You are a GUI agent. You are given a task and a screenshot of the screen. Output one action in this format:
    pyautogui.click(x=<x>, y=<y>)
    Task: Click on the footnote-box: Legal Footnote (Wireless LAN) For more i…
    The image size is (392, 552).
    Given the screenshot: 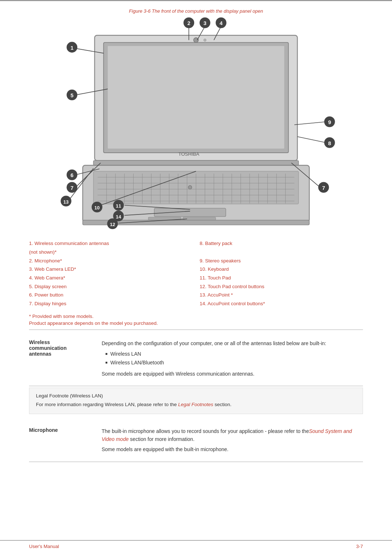 What is the action you would take?
    pyautogui.click(x=196, y=401)
    